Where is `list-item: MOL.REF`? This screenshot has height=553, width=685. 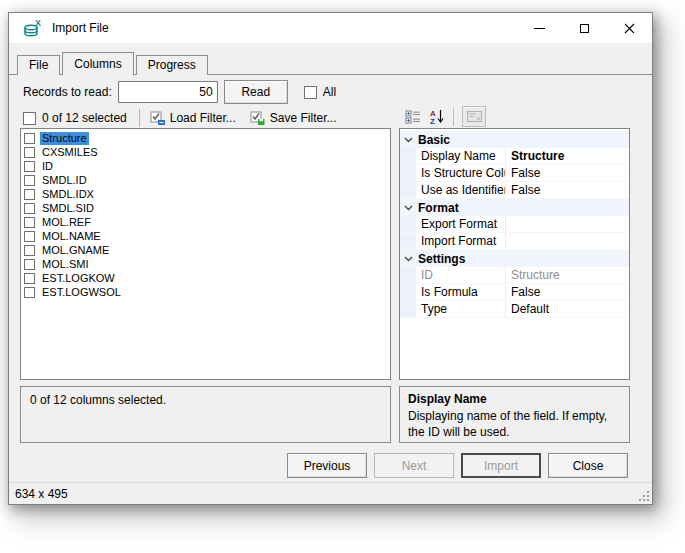 list-item: MOL.REF is located at coordinates (206, 222).